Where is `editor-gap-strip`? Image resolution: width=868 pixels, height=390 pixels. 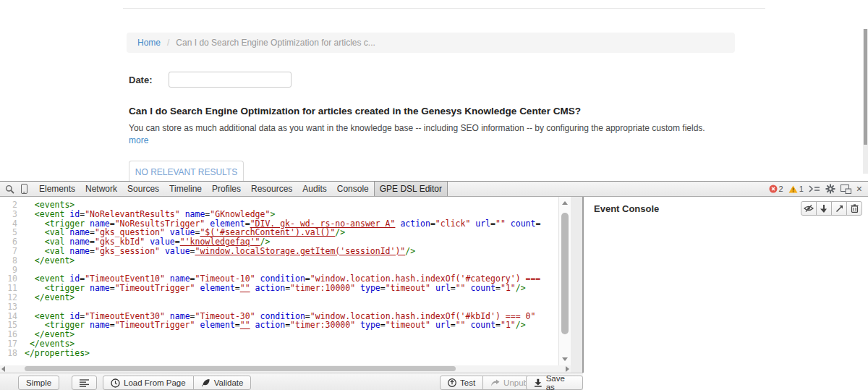
editor-gap-strip is located at coordinates (576, 285).